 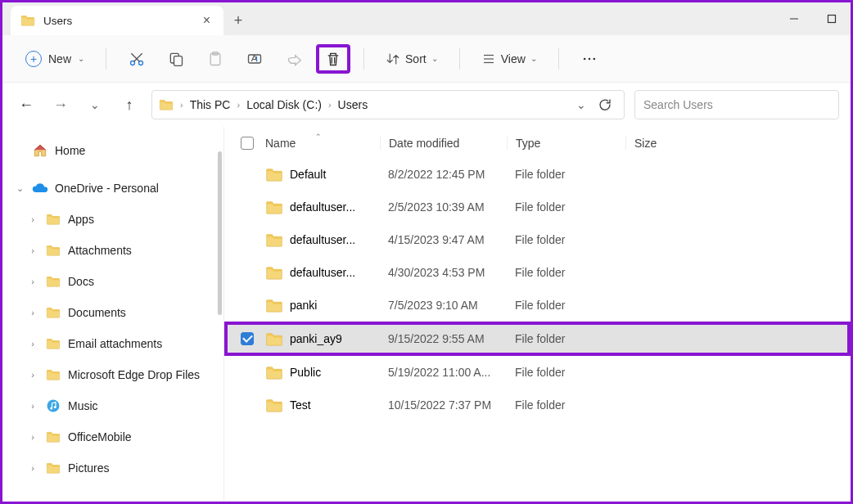 I want to click on crumb-this-pc: This PC, so click(x=210, y=105).